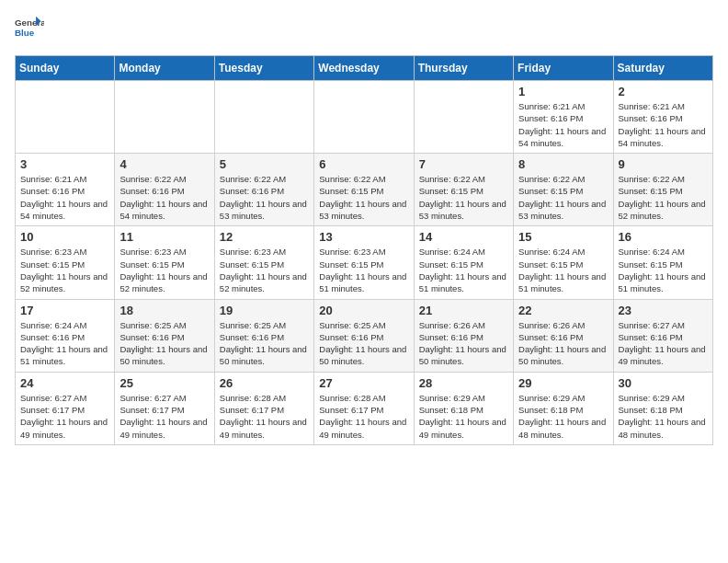 The height and width of the screenshot is (563, 728). What do you see at coordinates (264, 263) in the screenshot?
I see `day-cell: 12Sunrise: 6:23 AM Sunset: 6:15 PM Dayli…` at bounding box center [264, 263].